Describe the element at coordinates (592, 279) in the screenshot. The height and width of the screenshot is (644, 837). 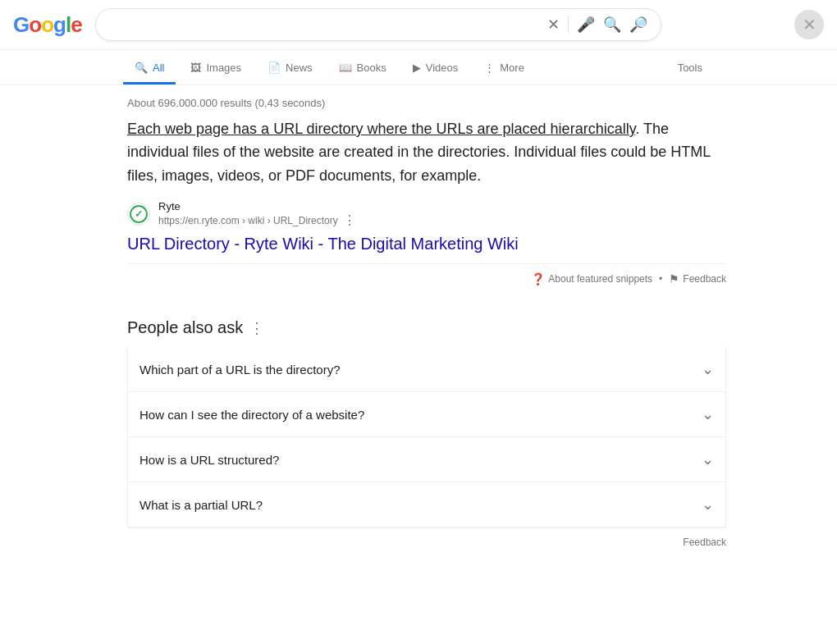
I see `about-snippets-button: ❓ About featured snippets` at that location.